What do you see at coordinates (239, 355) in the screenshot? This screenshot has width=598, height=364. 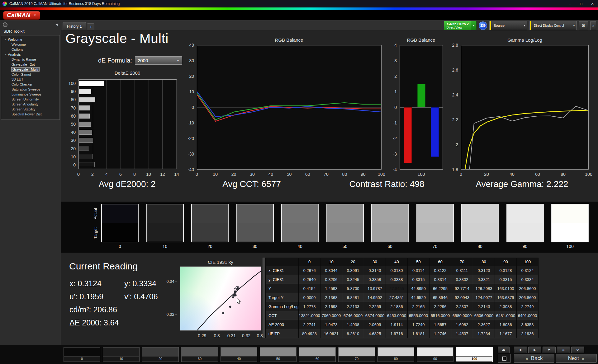 I see `patch-button-40: 40` at bounding box center [239, 355].